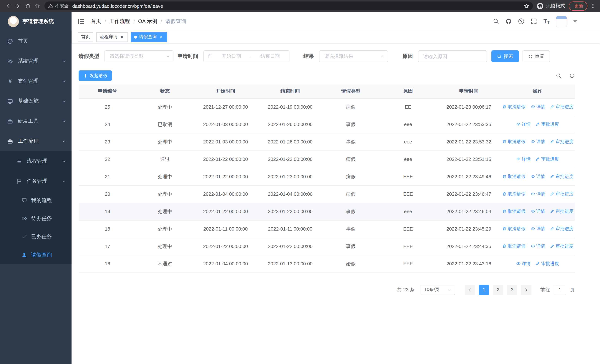  What do you see at coordinates (36, 181) in the screenshot?
I see `sidebar-item-task-mgmt: 任务管理` at bounding box center [36, 181].